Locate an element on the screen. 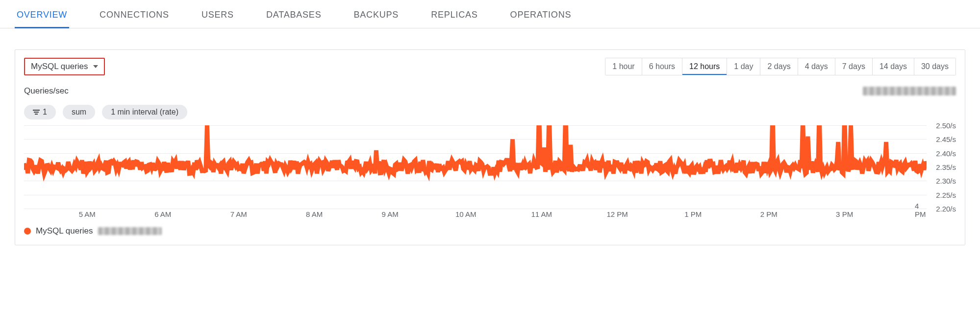 The height and width of the screenshot is (329, 980). range-6-hours: 6 hours is located at coordinates (662, 67).